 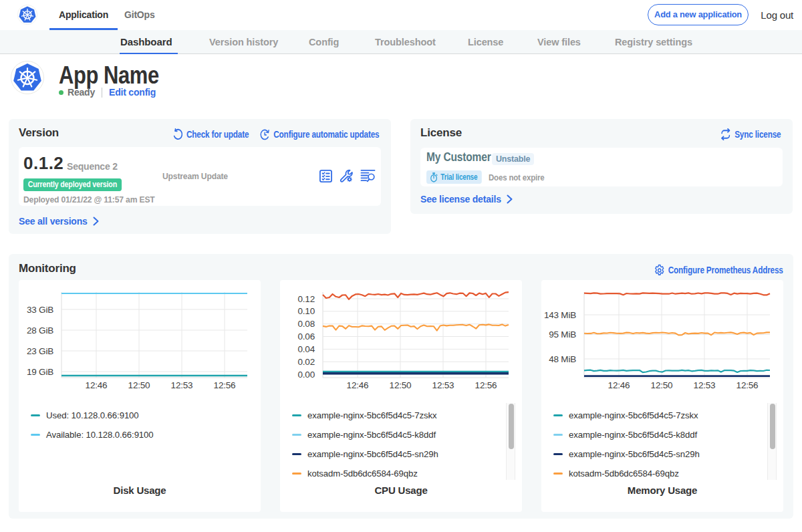 What do you see at coordinates (306, 337) in the screenshot?
I see `svg-text: 0.06` at bounding box center [306, 337].